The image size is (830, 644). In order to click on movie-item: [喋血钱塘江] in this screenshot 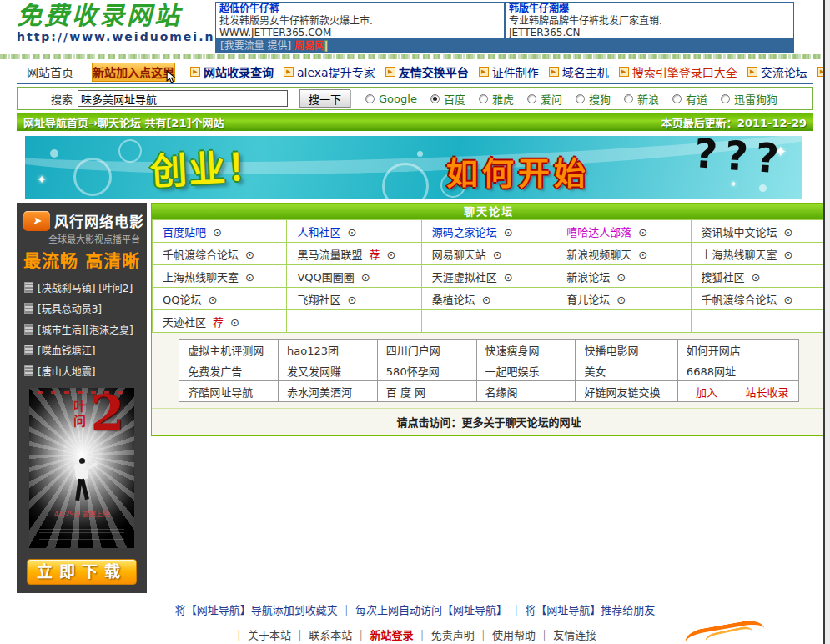, I will do `click(82, 350)`.